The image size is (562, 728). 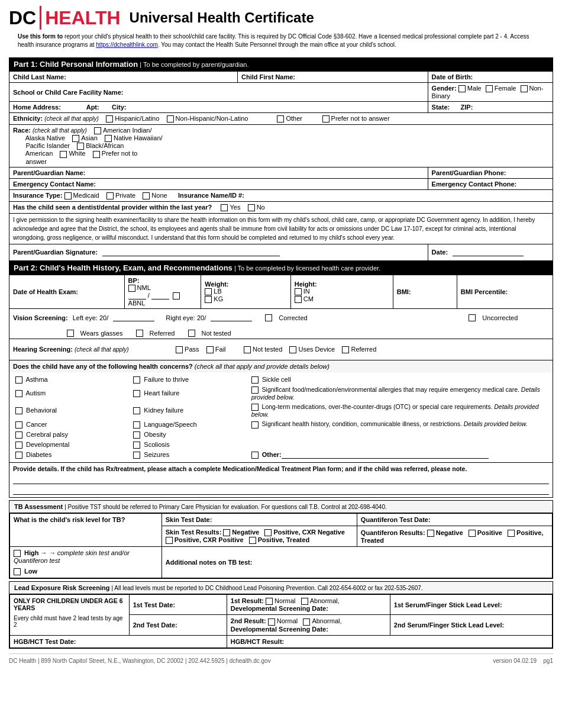 What do you see at coordinates (70, 333) in the screenshot?
I see `vision-glasses-checkbox` at bounding box center [70, 333].